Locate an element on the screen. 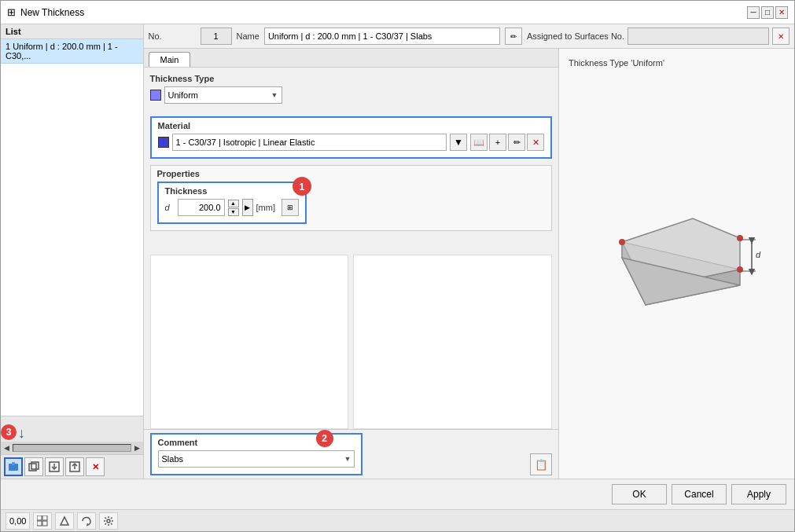 The width and height of the screenshot is (795, 532). delete-button: ✕ is located at coordinates (95, 467).